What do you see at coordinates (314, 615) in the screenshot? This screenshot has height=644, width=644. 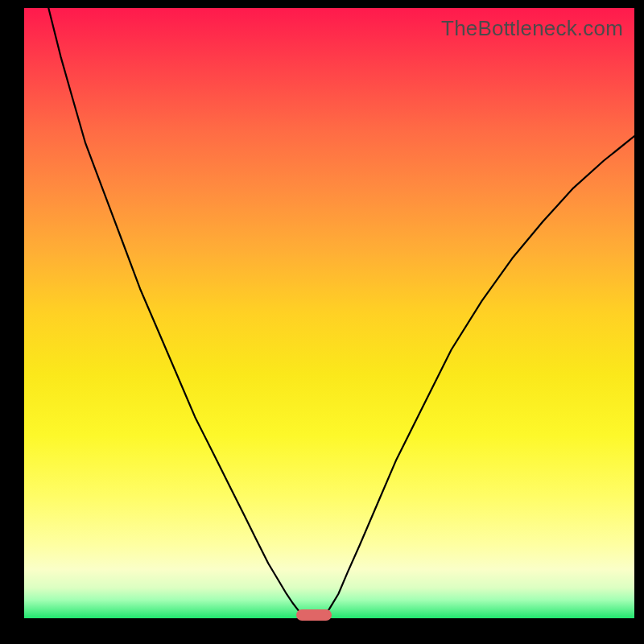 I see `optimal-marker` at bounding box center [314, 615].